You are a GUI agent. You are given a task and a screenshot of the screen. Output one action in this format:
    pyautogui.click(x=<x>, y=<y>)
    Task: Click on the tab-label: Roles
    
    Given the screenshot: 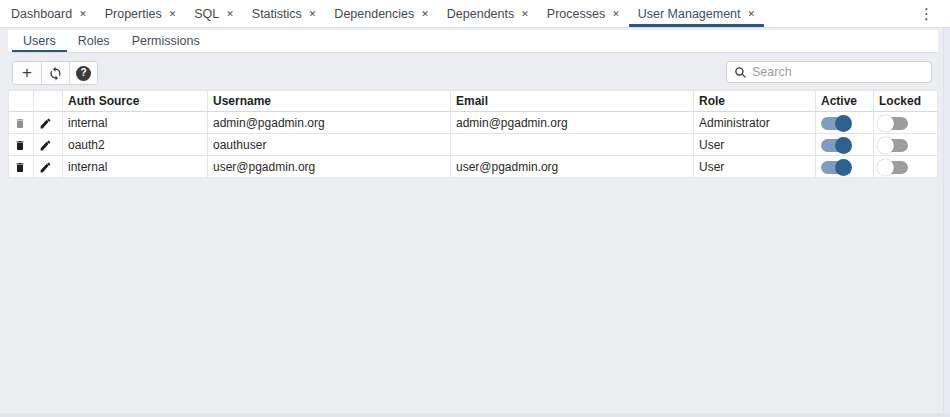 What is the action you would take?
    pyautogui.click(x=94, y=41)
    